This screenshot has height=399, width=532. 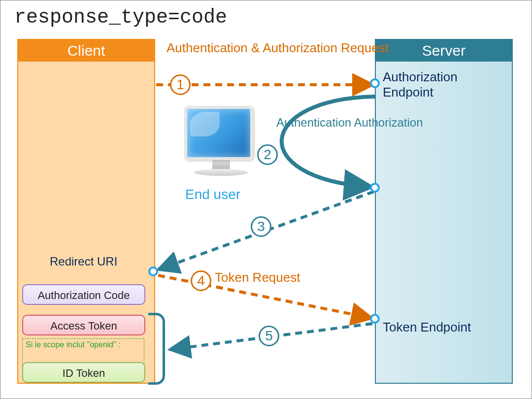 What do you see at coordinates (219, 133) in the screenshot?
I see `monitor-screen-icon` at bounding box center [219, 133].